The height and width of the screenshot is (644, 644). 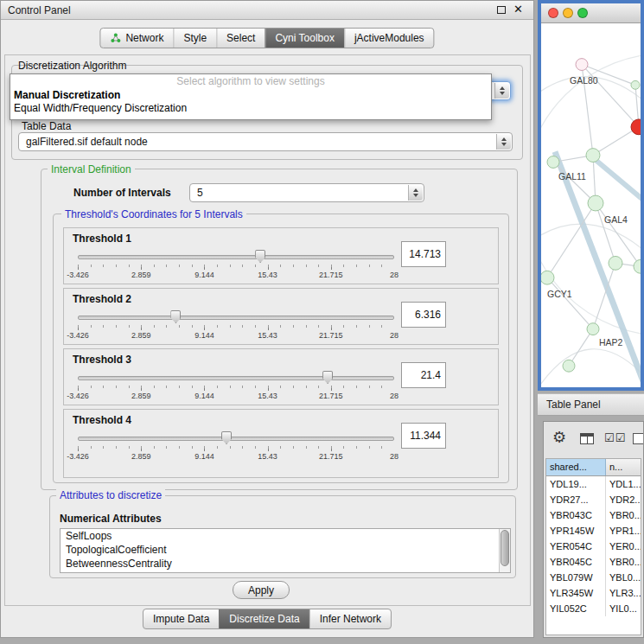 What do you see at coordinates (593, 500) in the screenshot?
I see `table-row: YDR27... YDR2...` at bounding box center [593, 500].